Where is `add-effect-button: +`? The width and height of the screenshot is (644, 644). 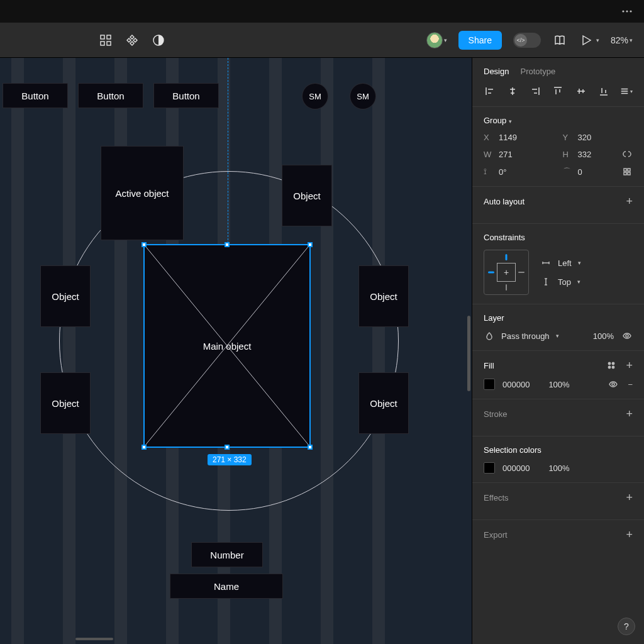 add-effect-button: + is located at coordinates (629, 497).